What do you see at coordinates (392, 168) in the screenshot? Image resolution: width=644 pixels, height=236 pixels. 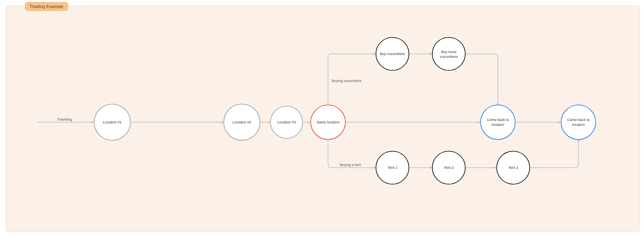 I see `node-tent-1: Tent 1` at bounding box center [392, 168].